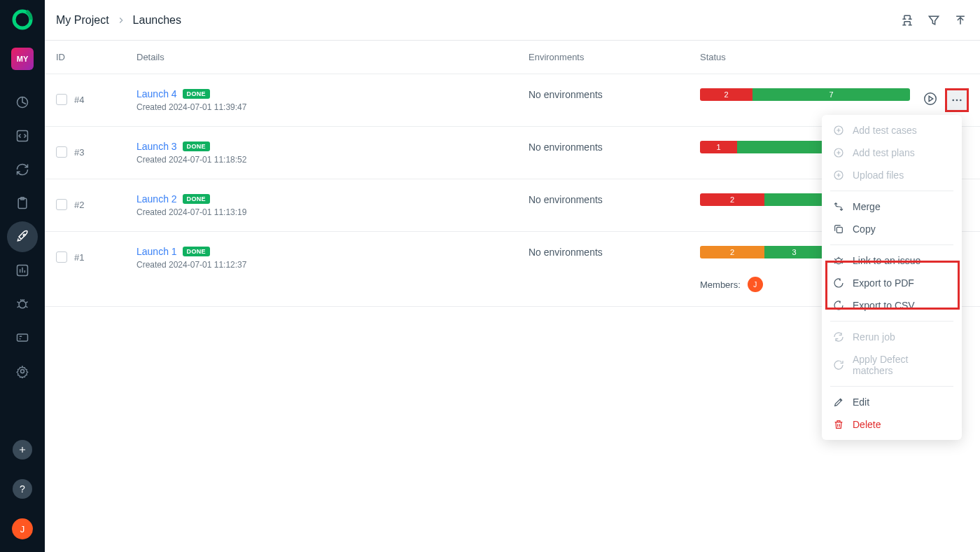 This screenshot has height=552, width=980. What do you see at coordinates (805, 95) in the screenshot?
I see `status-bar: 27` at bounding box center [805, 95].